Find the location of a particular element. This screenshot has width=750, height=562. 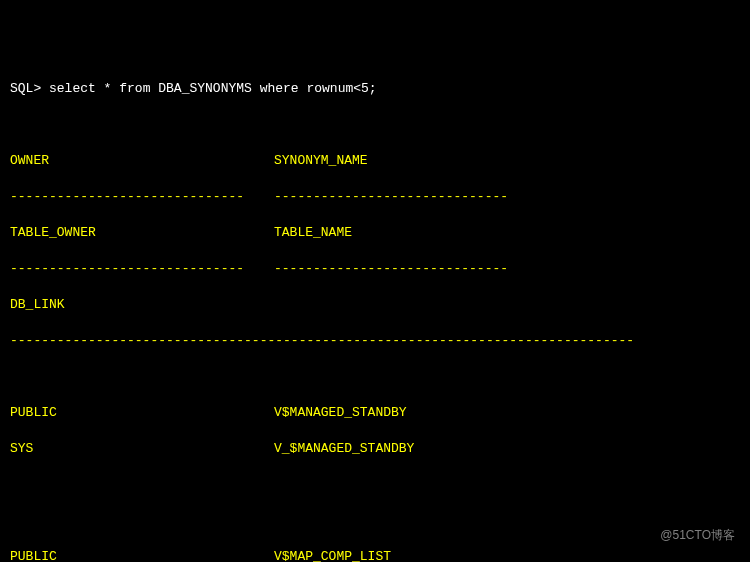

header-row-1: OWNERSYNONYM_NAME is located at coordinates (375, 161).